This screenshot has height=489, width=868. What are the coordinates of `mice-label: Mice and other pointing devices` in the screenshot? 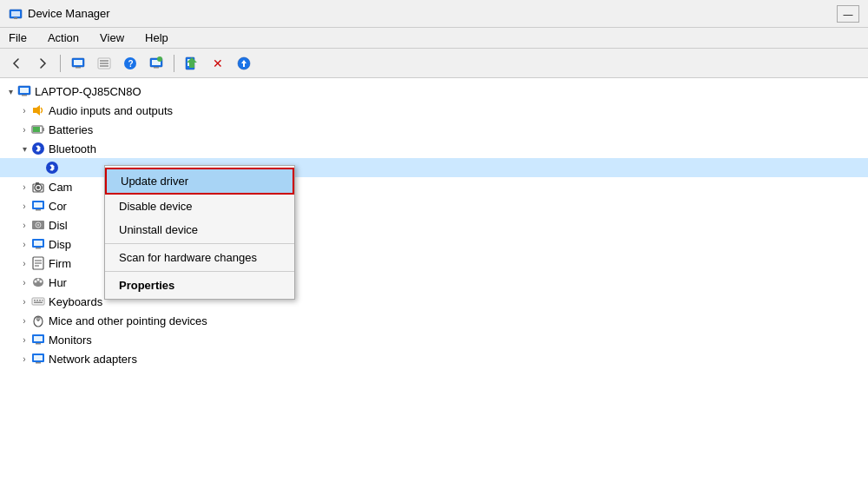 It's located at (128, 321).